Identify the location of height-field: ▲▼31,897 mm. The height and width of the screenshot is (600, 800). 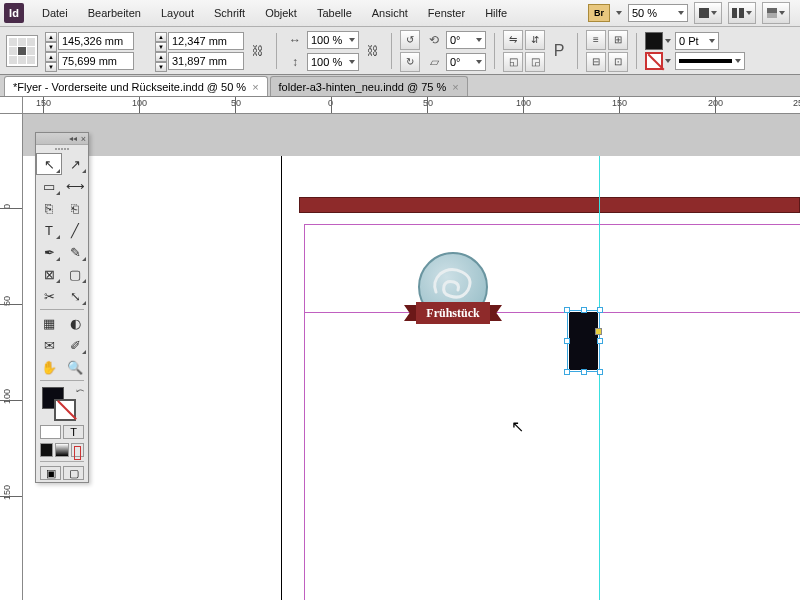
(206, 61).